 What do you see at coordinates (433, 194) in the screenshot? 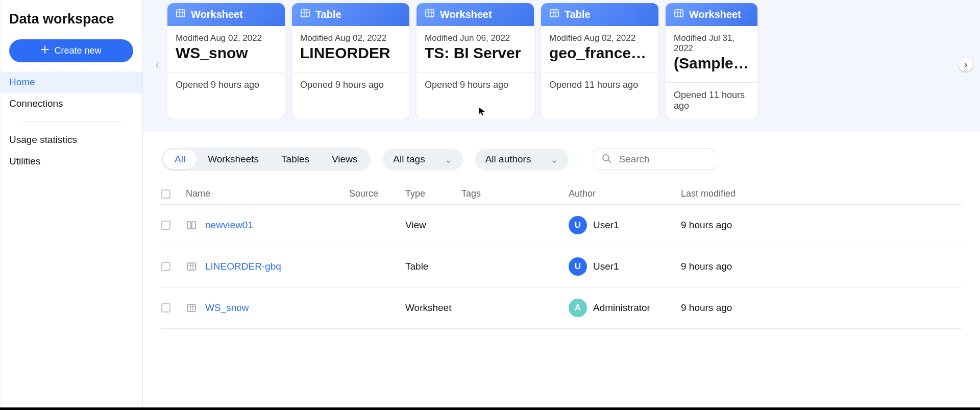
I see `col-type: Type` at bounding box center [433, 194].